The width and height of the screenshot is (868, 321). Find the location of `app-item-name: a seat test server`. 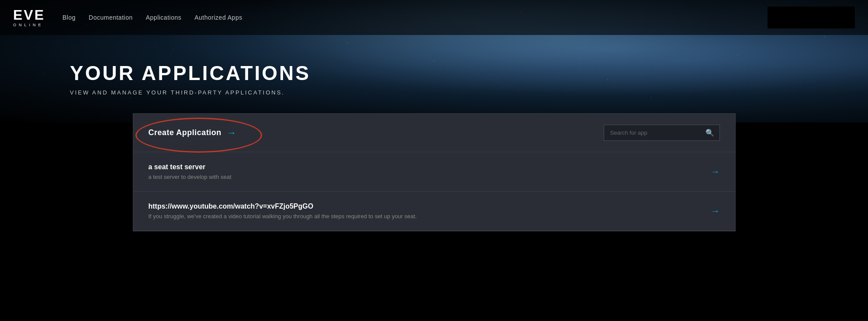

app-item-name: a seat test server is located at coordinates (190, 167).